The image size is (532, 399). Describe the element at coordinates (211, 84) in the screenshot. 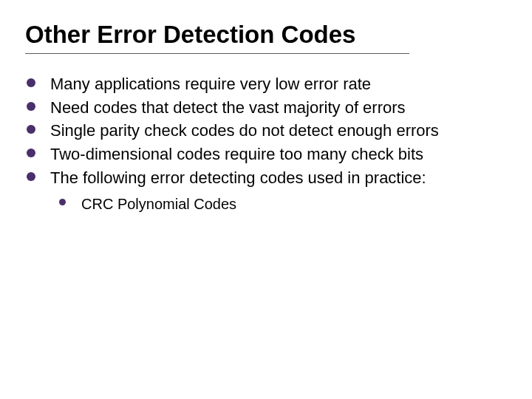

I see `list-item-text: Many applications require very low error…` at that location.